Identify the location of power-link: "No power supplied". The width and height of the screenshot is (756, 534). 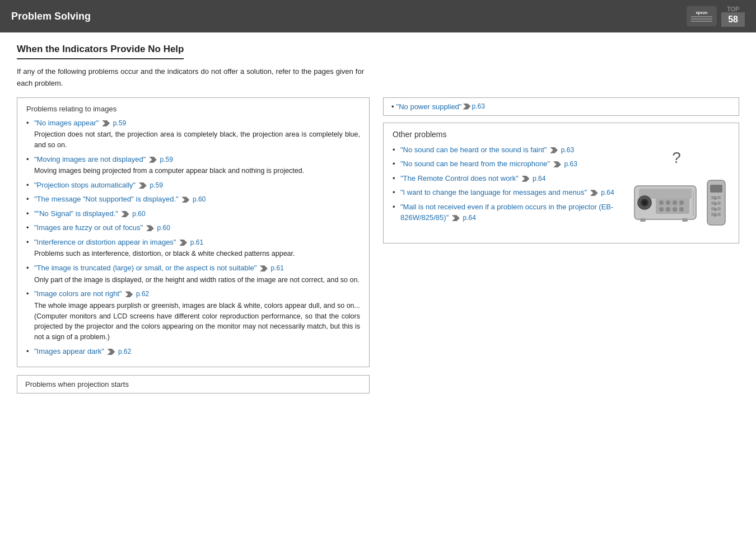
(429, 106).